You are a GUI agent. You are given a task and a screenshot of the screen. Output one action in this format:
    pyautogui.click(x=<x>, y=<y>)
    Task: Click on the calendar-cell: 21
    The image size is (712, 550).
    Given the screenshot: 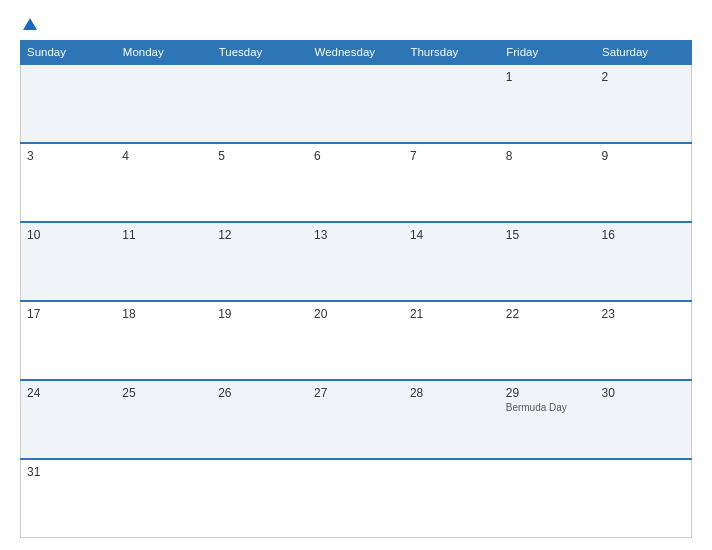 What is the action you would take?
    pyautogui.click(x=452, y=340)
    